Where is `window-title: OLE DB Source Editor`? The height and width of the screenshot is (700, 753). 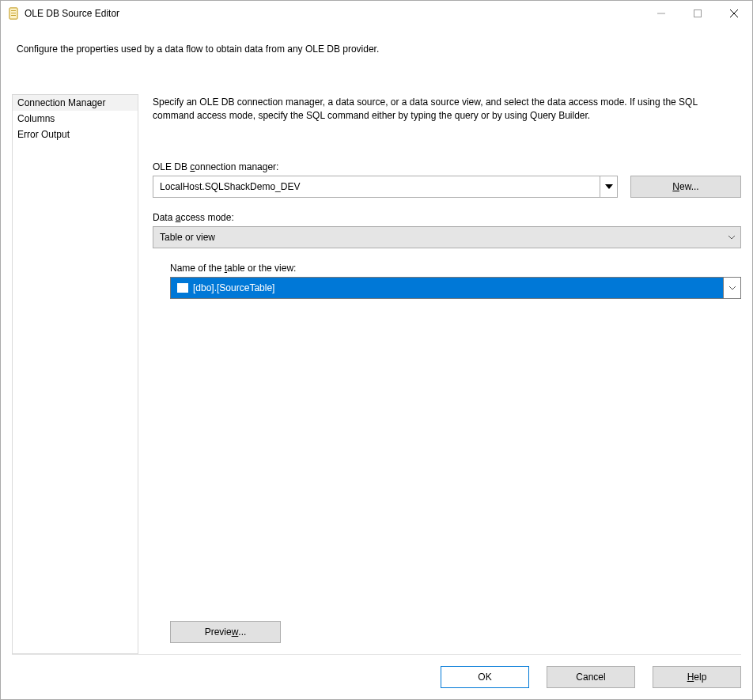
window-title: OLE DB Source Editor is located at coordinates (72, 13).